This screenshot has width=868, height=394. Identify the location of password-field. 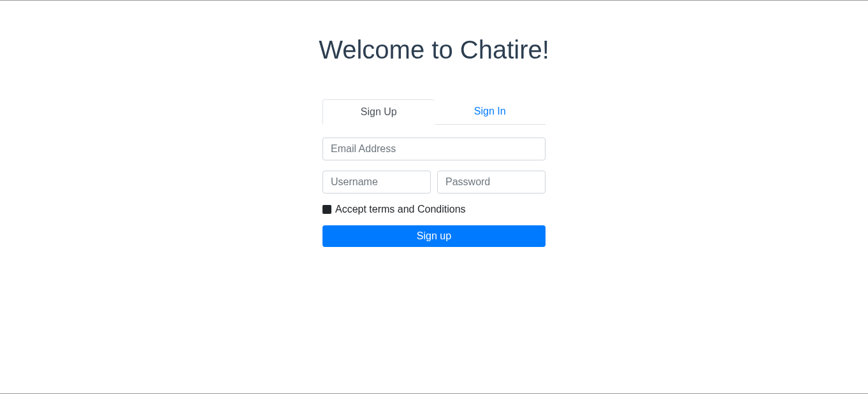
(491, 182).